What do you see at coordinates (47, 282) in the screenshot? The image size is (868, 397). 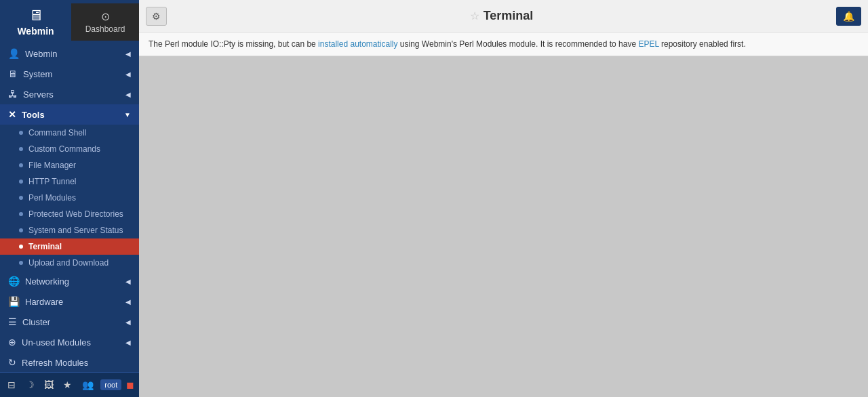 I see `sidebar-item-label: Networking` at bounding box center [47, 282].